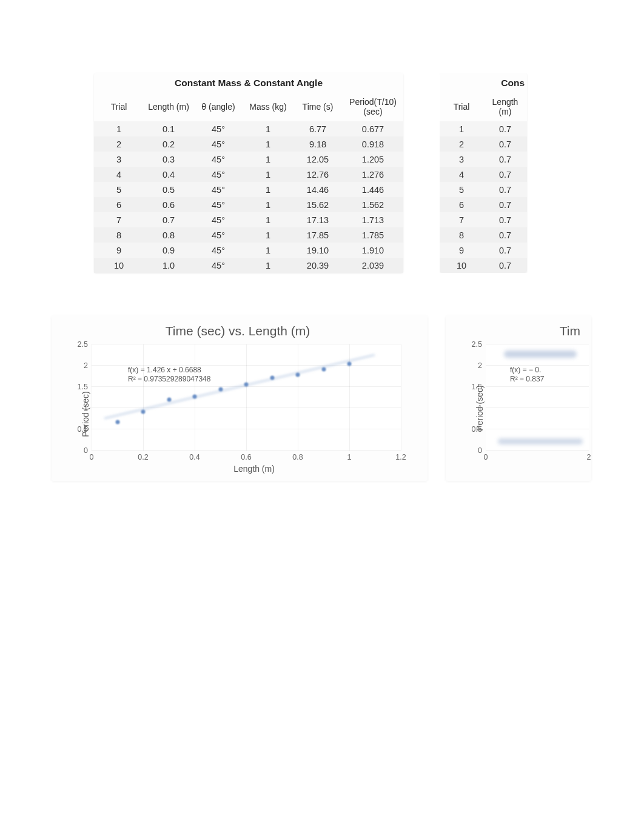  What do you see at coordinates (483, 159) in the screenshot?
I see `table-row: 30.7` at bounding box center [483, 159].